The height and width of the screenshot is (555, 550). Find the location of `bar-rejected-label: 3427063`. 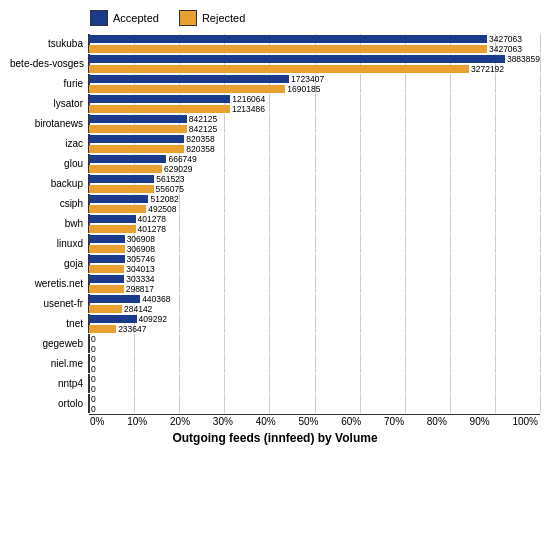

bar-rejected-label: 3427063 is located at coordinates (506, 49).